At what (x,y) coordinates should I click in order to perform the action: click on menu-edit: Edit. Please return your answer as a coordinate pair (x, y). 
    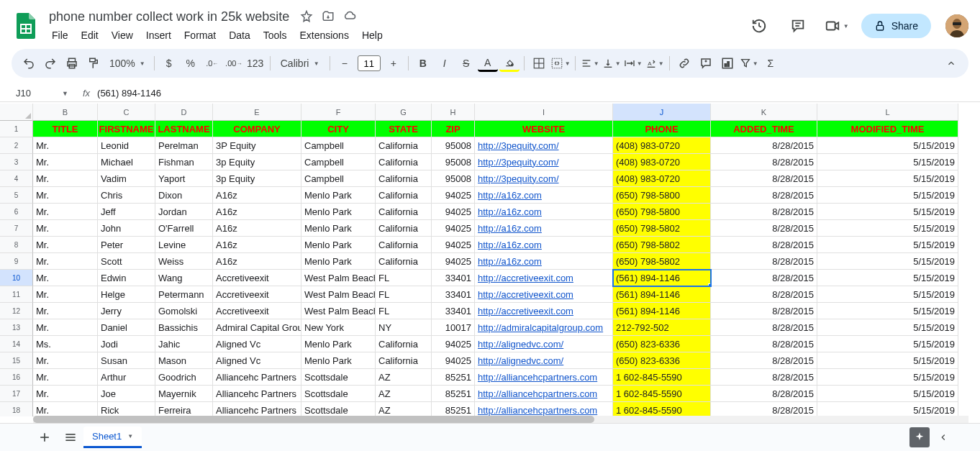
    Looking at the image, I should click on (90, 35).